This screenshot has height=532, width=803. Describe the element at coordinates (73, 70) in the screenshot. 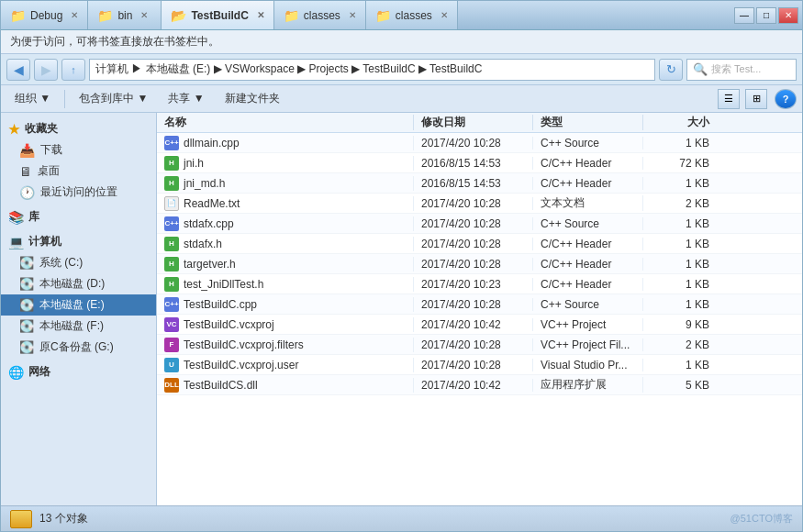

I see `up-button: ↑` at that location.